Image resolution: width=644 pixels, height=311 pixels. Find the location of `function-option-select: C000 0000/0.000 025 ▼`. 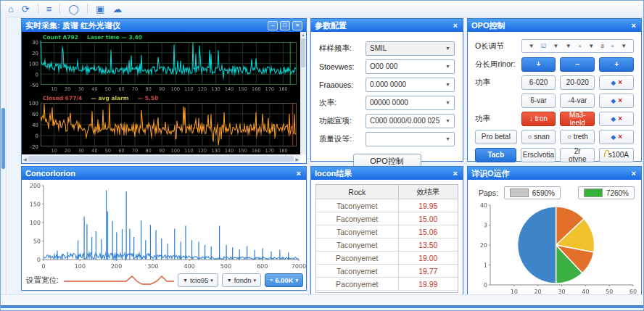

function-option-select: C000 0000/0.000 025 ▼ is located at coordinates (410, 121).